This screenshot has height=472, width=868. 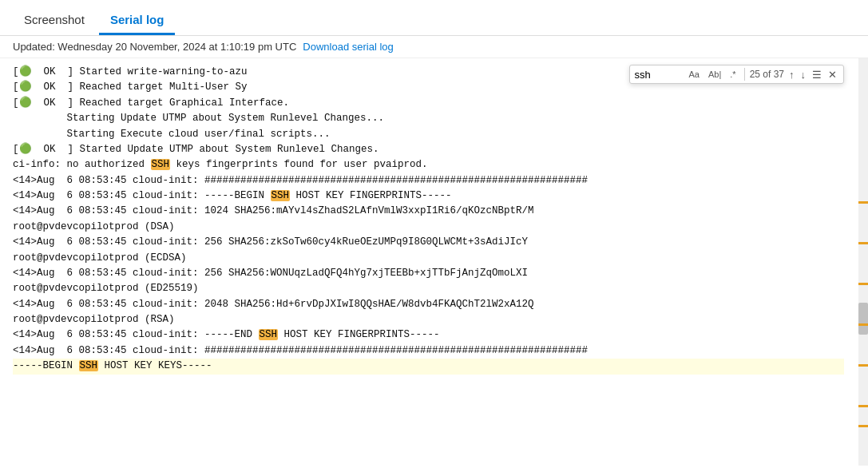 I want to click on scrollbar-track, so click(x=863, y=262).